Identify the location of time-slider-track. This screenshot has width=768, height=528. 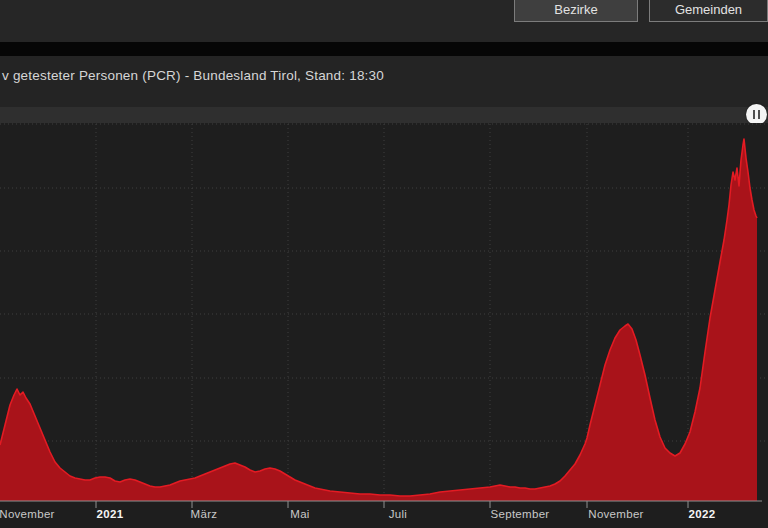
(384, 115).